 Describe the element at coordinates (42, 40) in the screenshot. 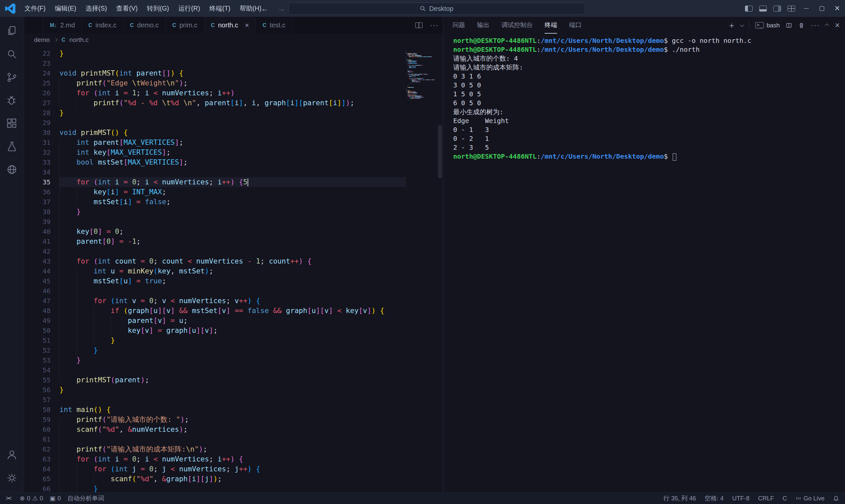

I see `breadcrumb-folder: demo` at that location.